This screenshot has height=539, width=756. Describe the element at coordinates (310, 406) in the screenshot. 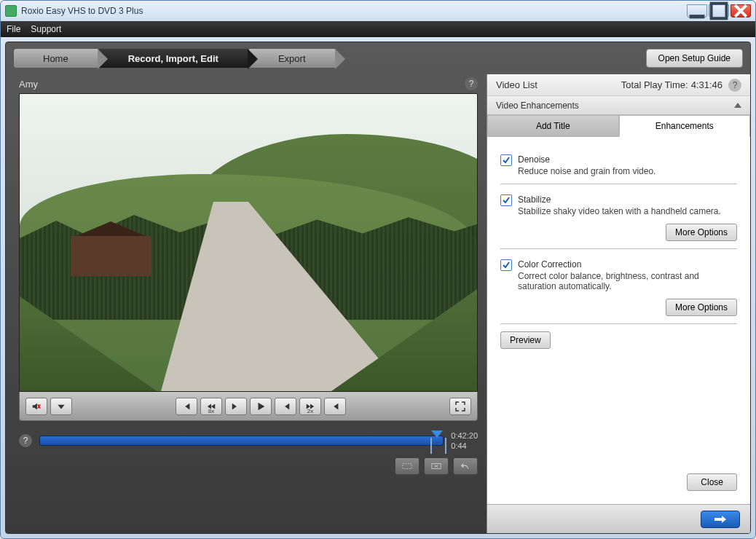

I see `fast-forward-2x-button: 2x` at that location.